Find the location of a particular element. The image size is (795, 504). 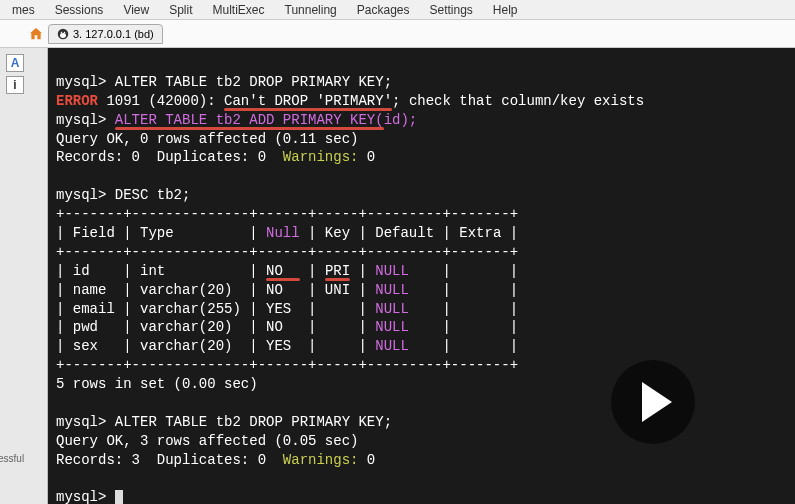

play-icon is located at coordinates (657, 402).